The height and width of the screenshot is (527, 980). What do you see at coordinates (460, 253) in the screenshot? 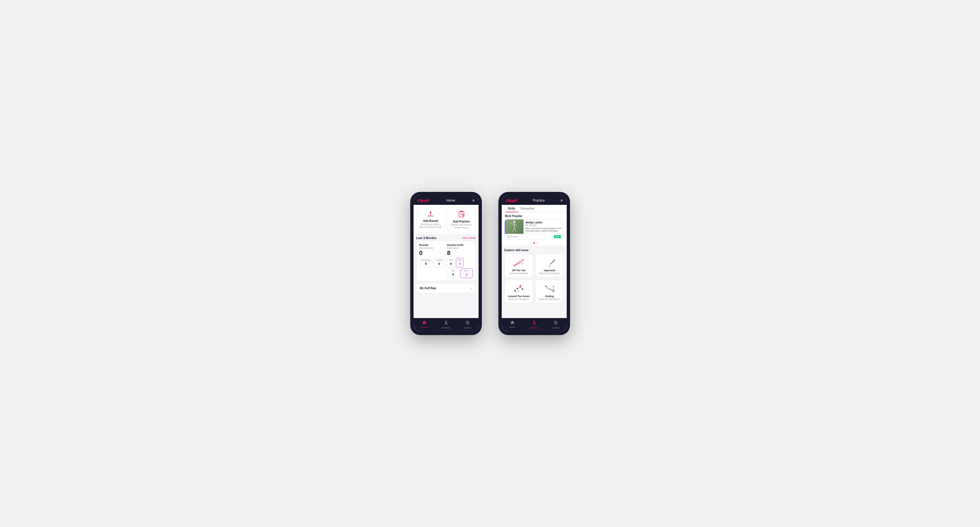
I see `drills-total: 8` at bounding box center [460, 253].